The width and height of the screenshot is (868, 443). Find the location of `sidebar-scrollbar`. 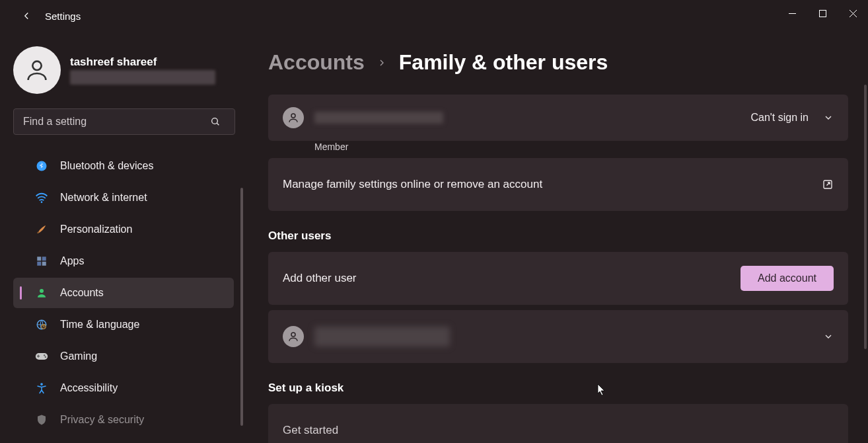

sidebar-scrollbar is located at coordinates (242, 307).